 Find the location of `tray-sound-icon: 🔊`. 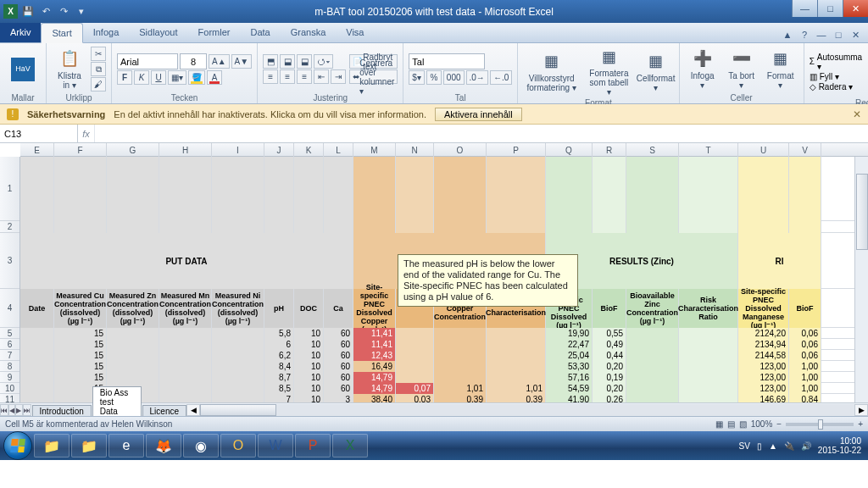

tray-sound-icon: 🔊 is located at coordinates (806, 446).